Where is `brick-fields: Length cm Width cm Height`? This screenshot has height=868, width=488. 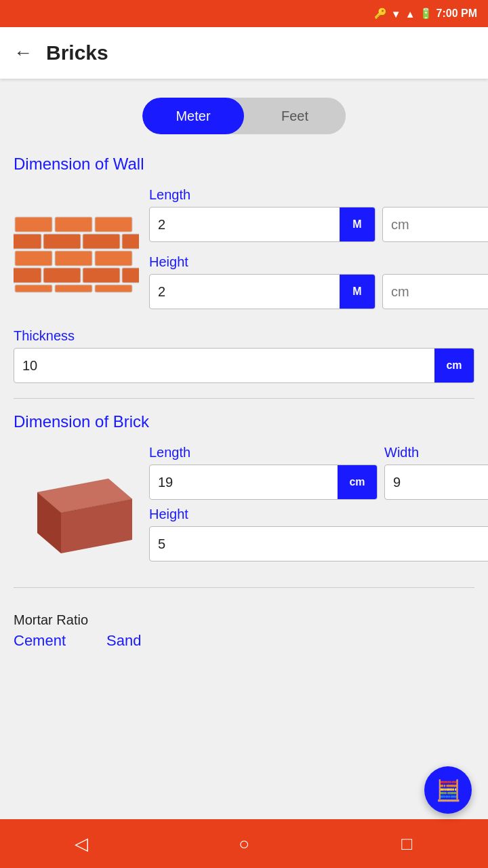
brick-fields: Length cm Width cm Height is located at coordinates (319, 509).